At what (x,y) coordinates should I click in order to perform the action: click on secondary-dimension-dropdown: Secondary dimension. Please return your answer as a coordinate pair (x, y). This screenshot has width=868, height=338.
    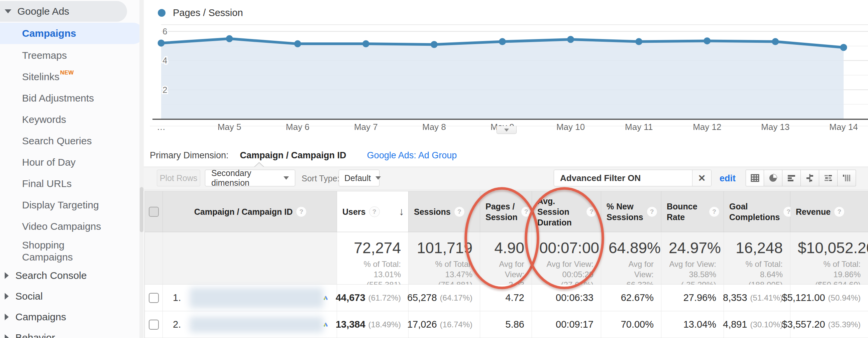
    Looking at the image, I should click on (250, 178).